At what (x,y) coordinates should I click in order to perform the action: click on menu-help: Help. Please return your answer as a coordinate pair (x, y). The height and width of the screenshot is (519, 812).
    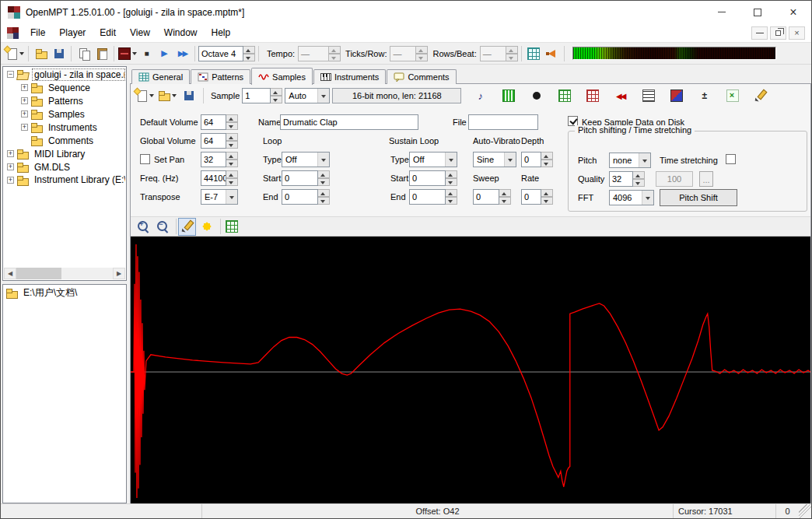
    Looking at the image, I should click on (221, 33).